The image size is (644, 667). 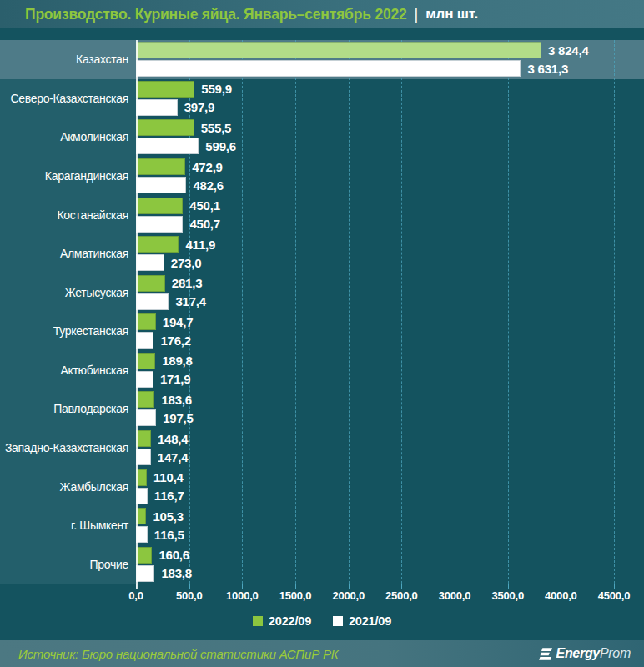 What do you see at coordinates (68, 525) in the screenshot?
I see `category-label: г. Шымкент` at bounding box center [68, 525].